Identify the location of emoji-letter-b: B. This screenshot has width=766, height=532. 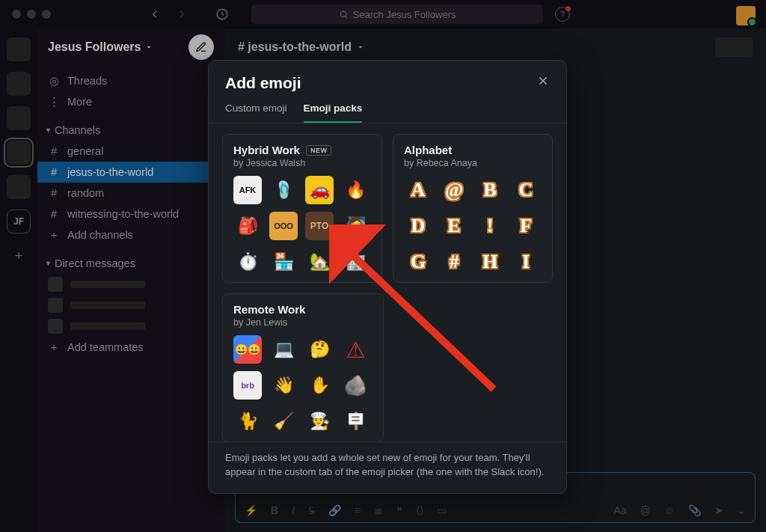
(490, 190).